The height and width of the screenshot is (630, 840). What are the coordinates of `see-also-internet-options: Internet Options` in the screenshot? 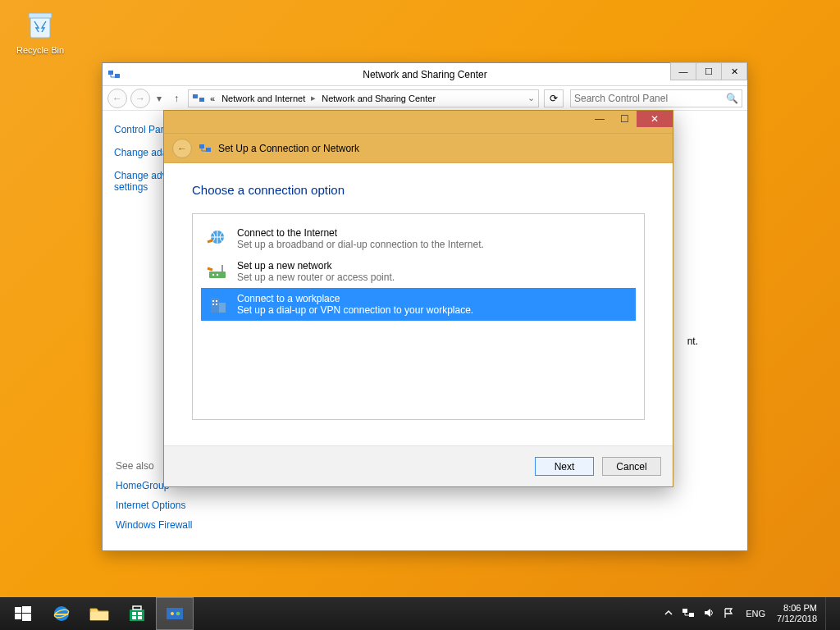 It's located at (192, 505).